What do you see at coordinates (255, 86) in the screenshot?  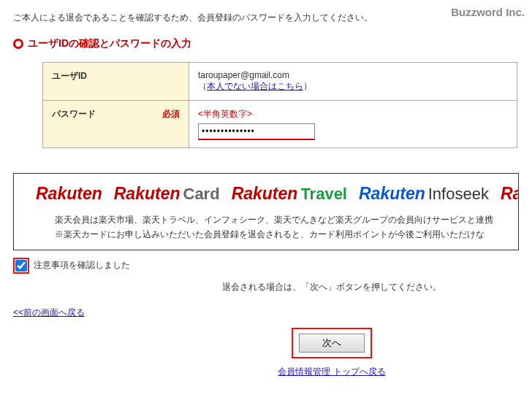 I see `not-me-link: 本人でない場合はこちら` at bounding box center [255, 86].